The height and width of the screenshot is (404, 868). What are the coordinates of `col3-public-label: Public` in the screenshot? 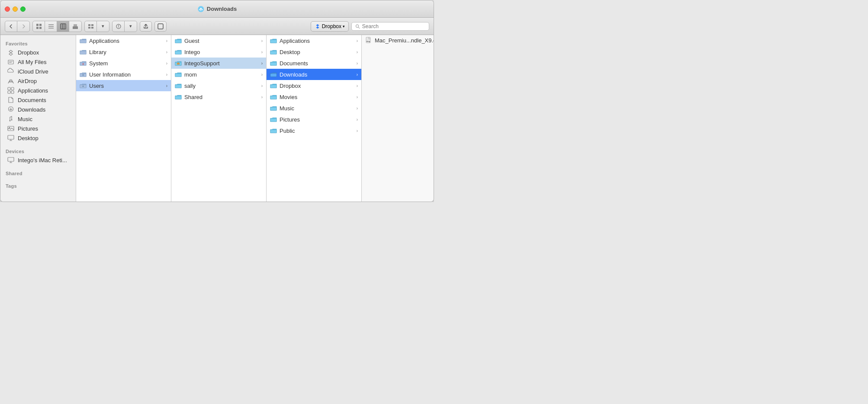 It's located at (287, 131).